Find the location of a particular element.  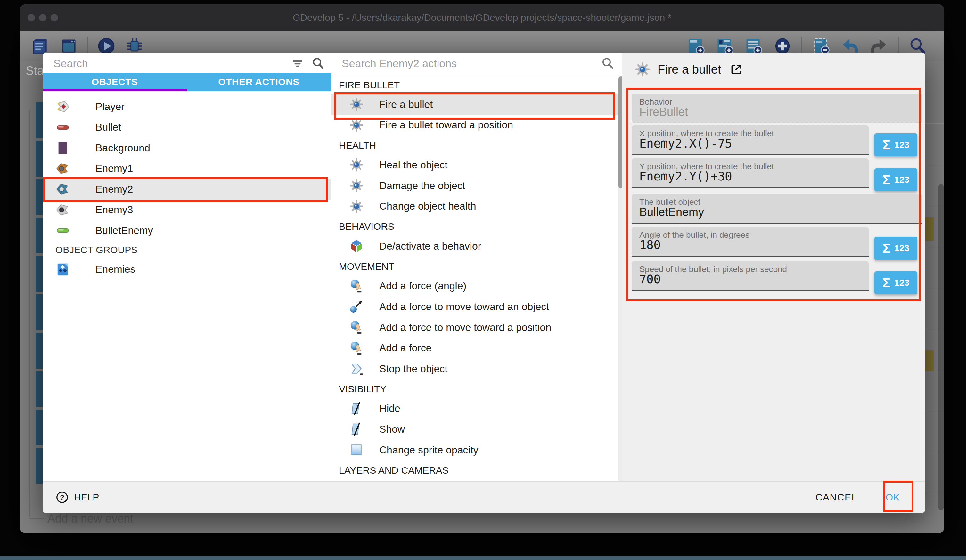

tab-other-actions: OTHER ACTIONS is located at coordinates (259, 82).